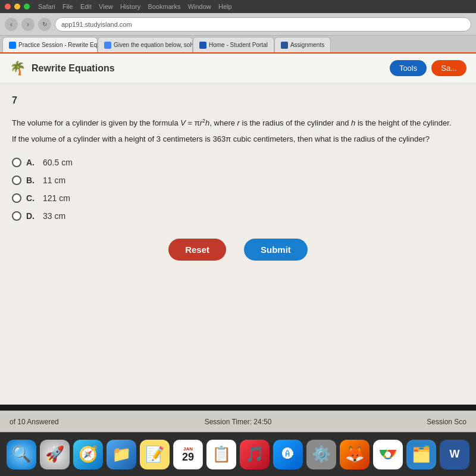 This screenshot has width=476, height=476. Describe the element at coordinates (238, 216) in the screenshot. I see `option-d: D. 33 cm` at that location.